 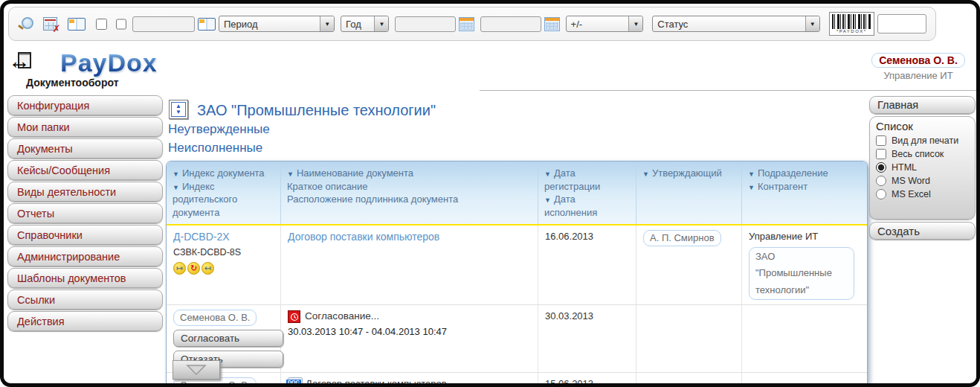 I want to click on home-button: Главная, so click(x=922, y=105).